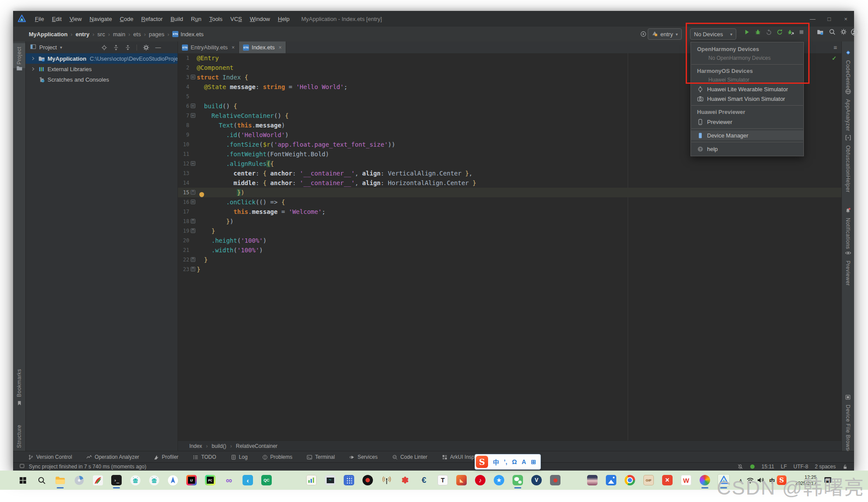 This screenshot has width=868, height=502. I want to click on menu-item-help: ?help, so click(747, 149).